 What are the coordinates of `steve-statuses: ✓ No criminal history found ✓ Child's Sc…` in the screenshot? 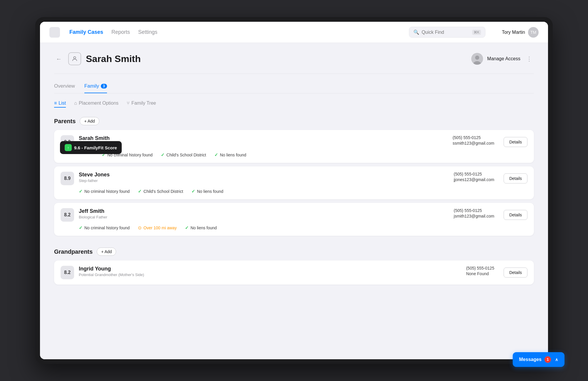 It's located at (294, 191).